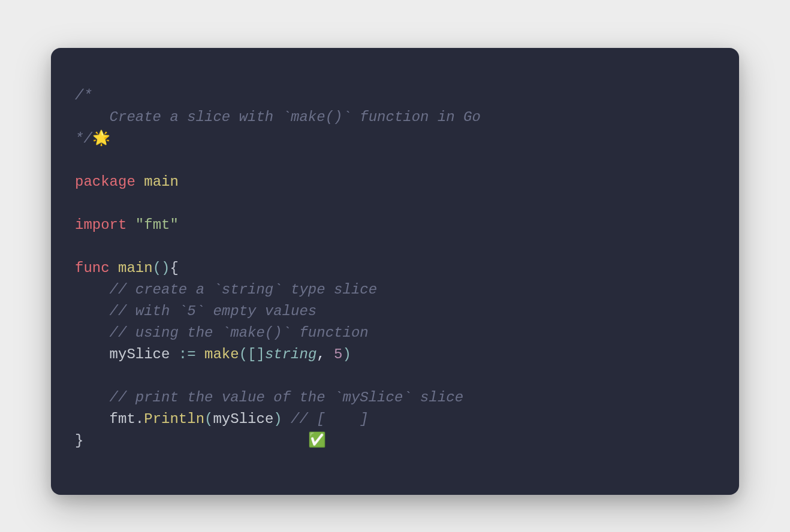 The height and width of the screenshot is (532, 790). I want to click on comment-block-close: */, so click(84, 139).